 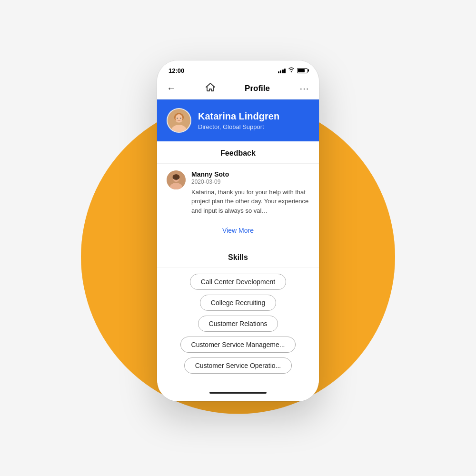 I want to click on more-button: ⋯, so click(x=305, y=89).